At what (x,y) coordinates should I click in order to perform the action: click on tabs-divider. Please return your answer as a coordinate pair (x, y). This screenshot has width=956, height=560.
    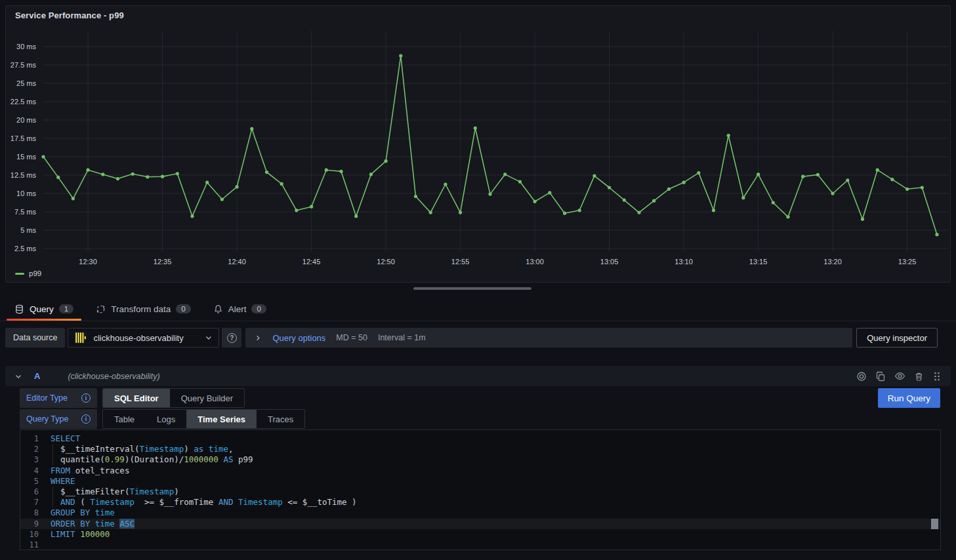
    Looking at the image, I should click on (478, 321).